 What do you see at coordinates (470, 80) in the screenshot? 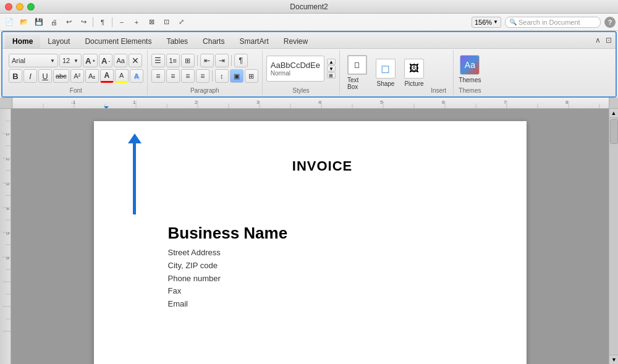
I see `themes-label: Themes` at bounding box center [470, 80].